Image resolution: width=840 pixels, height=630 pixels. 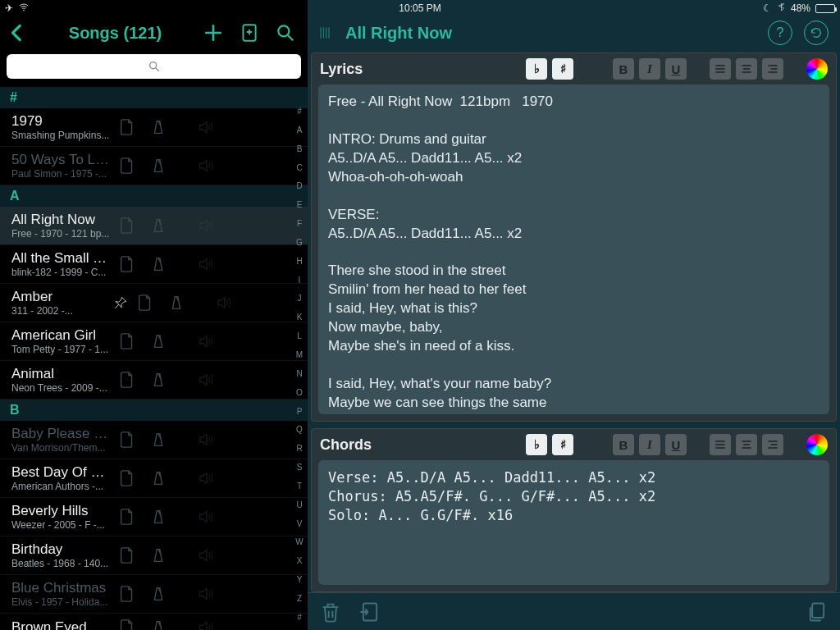 What do you see at coordinates (61, 336) in the screenshot?
I see `song-row-title: American Girl` at bounding box center [61, 336].